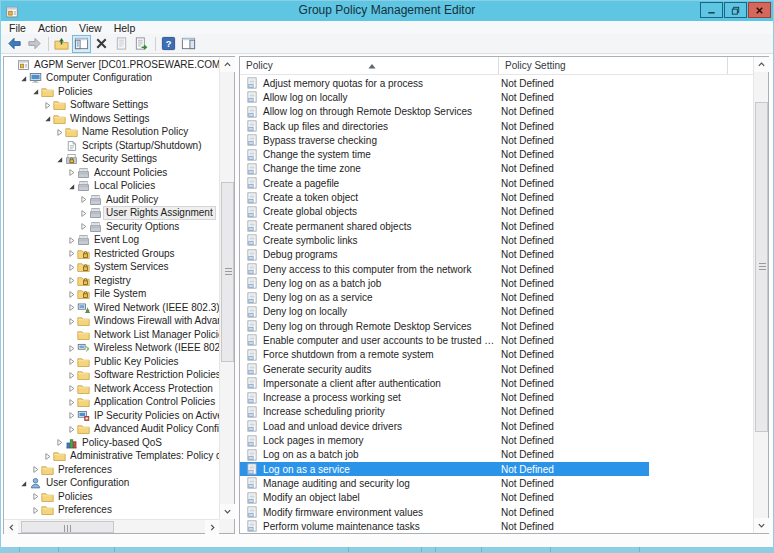 Image resolution: width=774 pixels, height=553 pixels. Describe the element at coordinates (112, 308) in the screenshot. I see `tree-item-wired-network-ieee-802-3-polici: Wired Network (IEEE 802.3) Polici` at that location.